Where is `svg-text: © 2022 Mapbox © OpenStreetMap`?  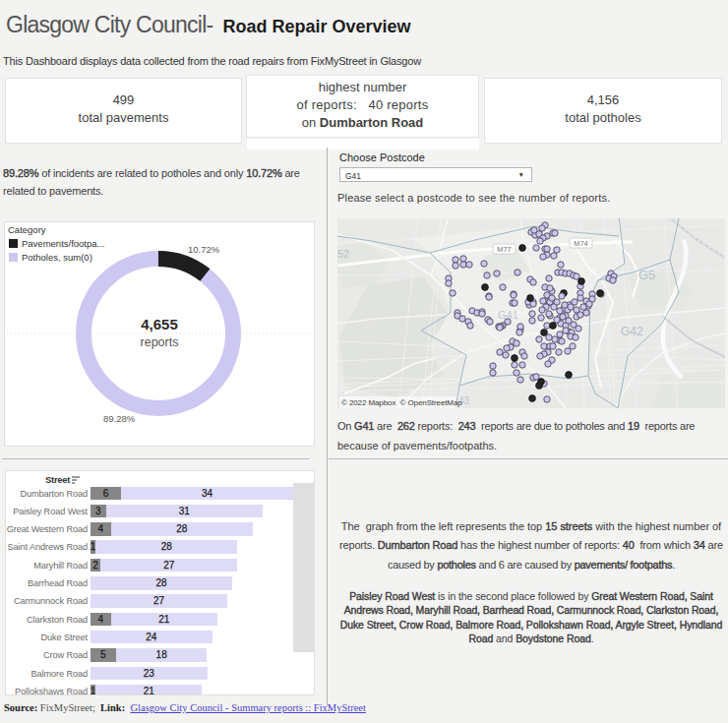 svg-text: © 2022 Mapbox © OpenStreetMap is located at coordinates (401, 403).